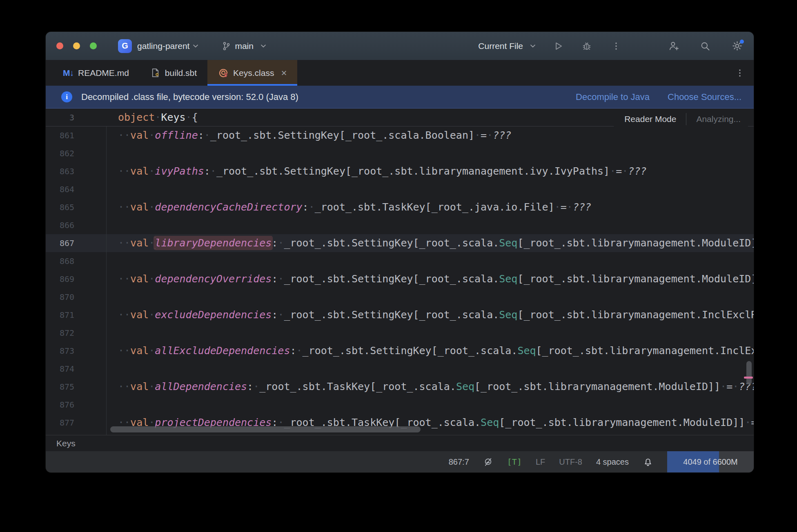 This screenshot has width=797, height=532. Describe the element at coordinates (223, 73) in the screenshot. I see `decompiled-class-icon` at that location.